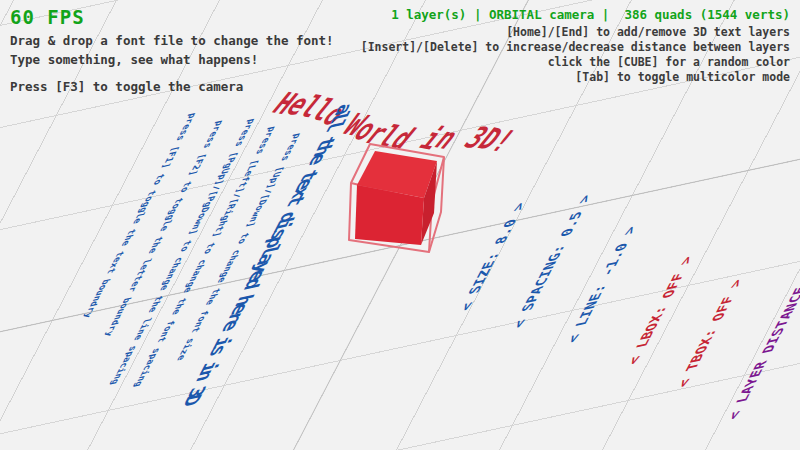 This screenshot has width=800, height=450. Describe the element at coordinates (126, 86) in the screenshot. I see `hint-toggle-camera: Press [F3] to toggle the camera` at that location.